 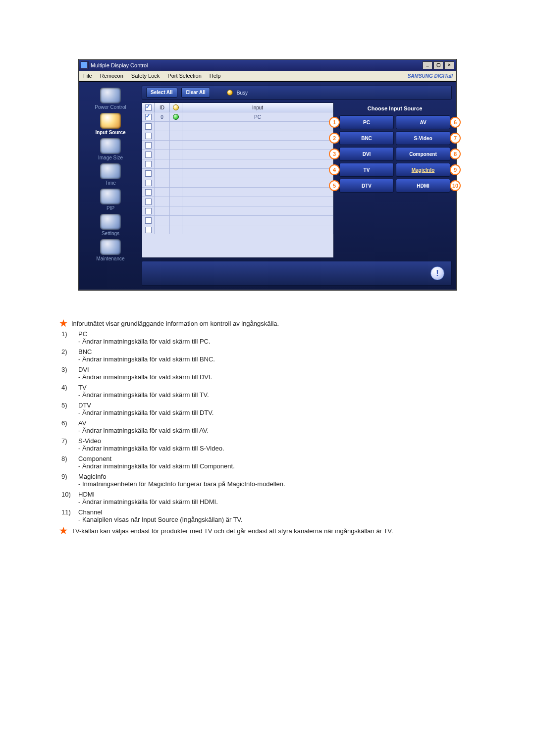 I want to click on menu-file: File, so click(x=88, y=76).